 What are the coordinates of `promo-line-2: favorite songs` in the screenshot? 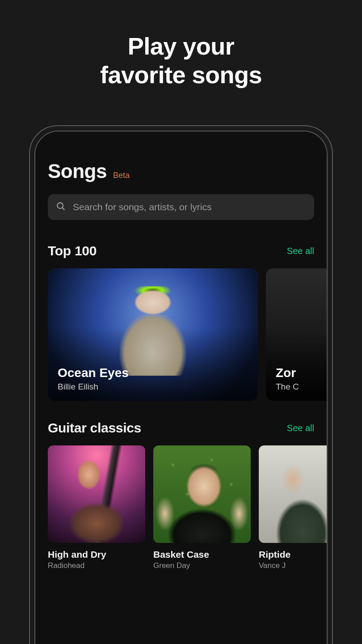 It's located at (181, 75).